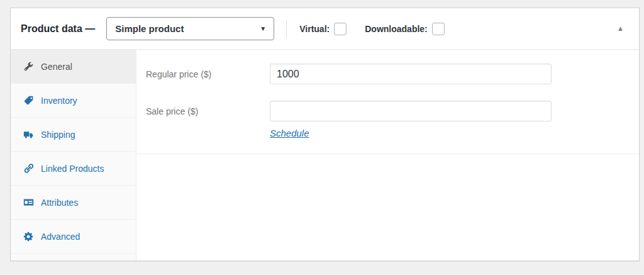 Image resolution: width=644 pixels, height=275 pixels. Describe the element at coordinates (73, 67) in the screenshot. I see `tab-general: General` at that location.